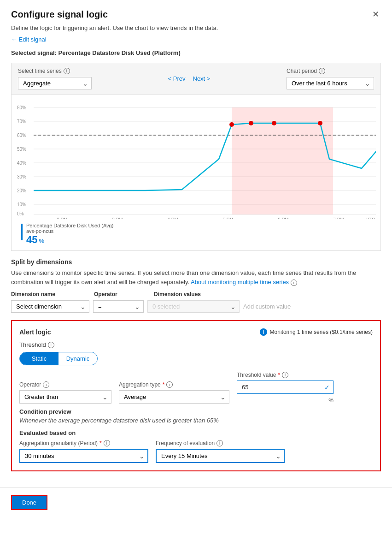 Image resolution: width=392 pixels, height=553 pixels. I want to click on aggregation-granularity-select-container: 30 minutes, so click(84, 456).